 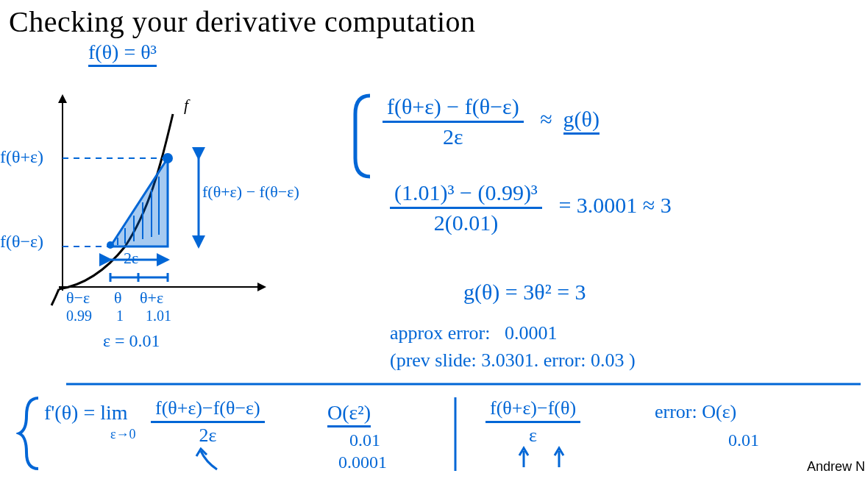 I want to click on limit-fraction: f(θ+ε)−f(θ−ε) 2ε, so click(x=207, y=422).